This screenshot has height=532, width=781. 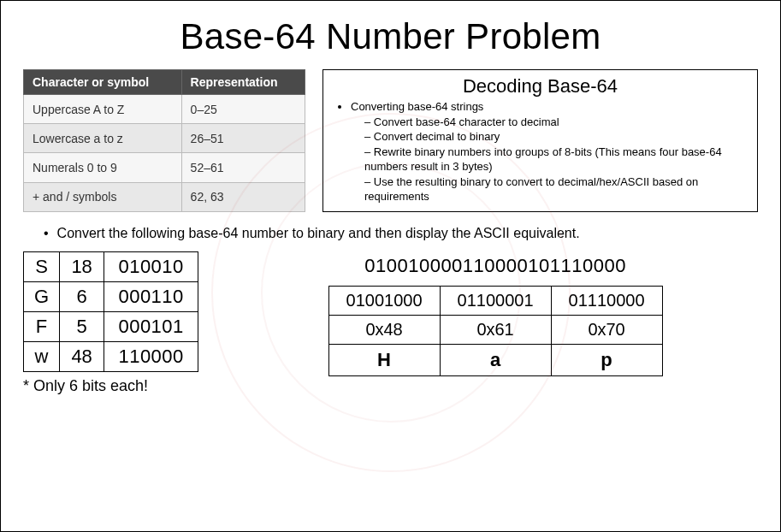 What do you see at coordinates (495, 359) in the screenshot?
I see `ascii-cell: a` at bounding box center [495, 359].